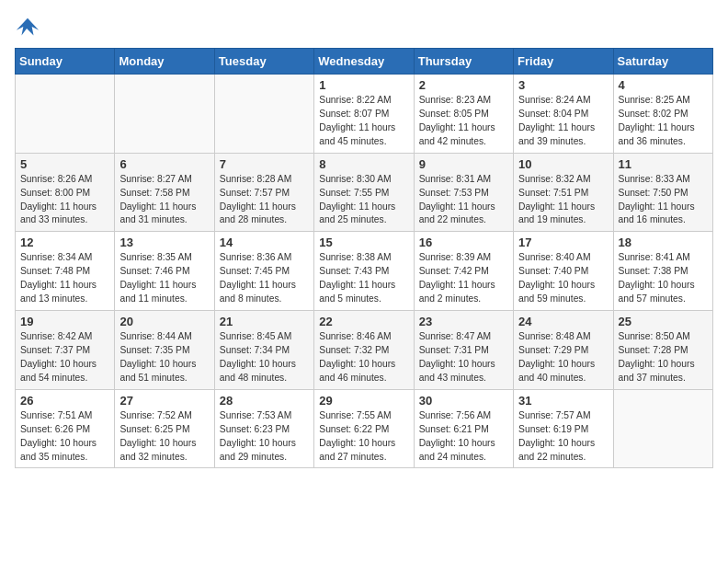 This screenshot has width=728, height=563. I want to click on day-number: 16, so click(463, 243).